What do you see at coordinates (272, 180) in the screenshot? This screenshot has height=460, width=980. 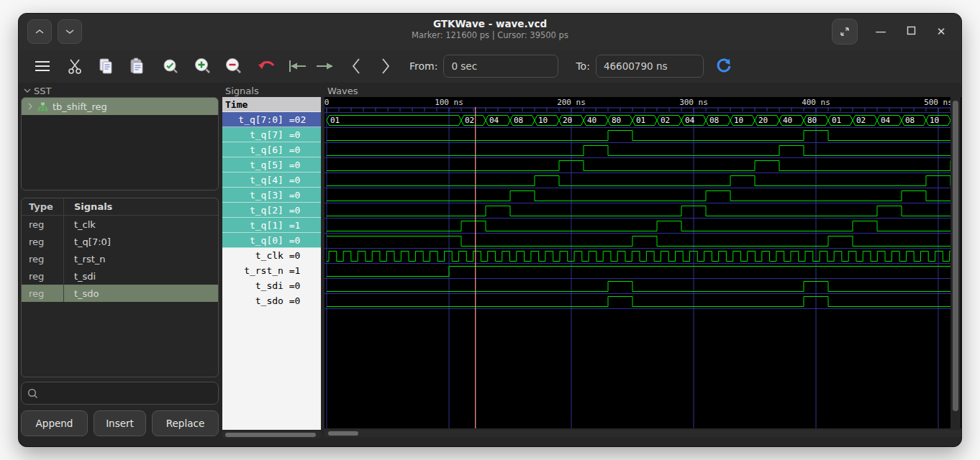 I see `signal-row-t_q[4]: t_q[4] =0` at bounding box center [272, 180].